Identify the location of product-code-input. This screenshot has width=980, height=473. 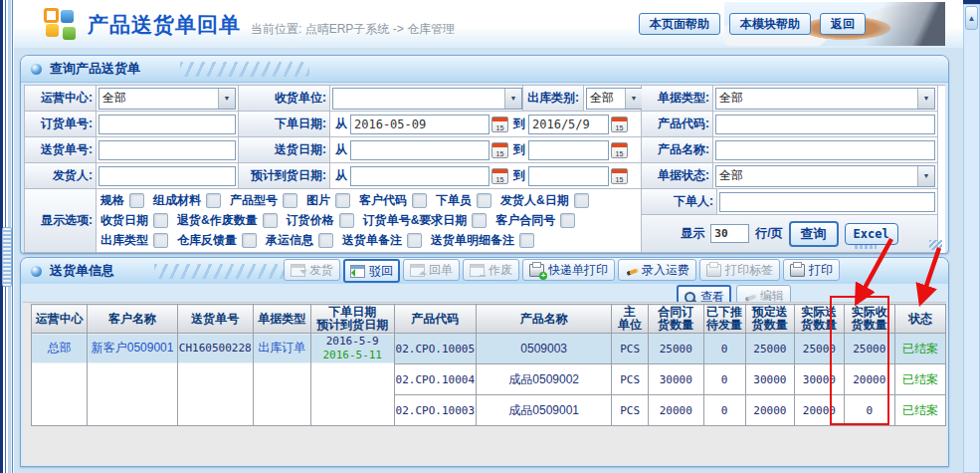
(826, 124).